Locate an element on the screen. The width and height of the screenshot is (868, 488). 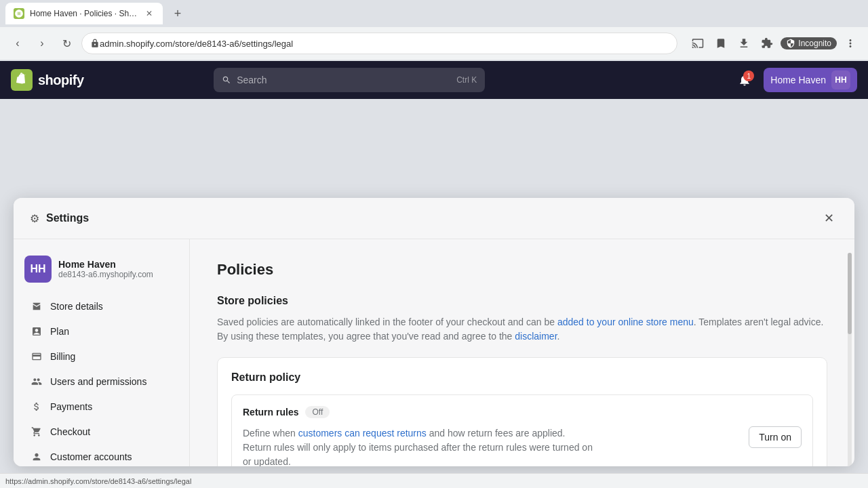
customers-request-returns-link: customers can request returns is located at coordinates (362, 433).